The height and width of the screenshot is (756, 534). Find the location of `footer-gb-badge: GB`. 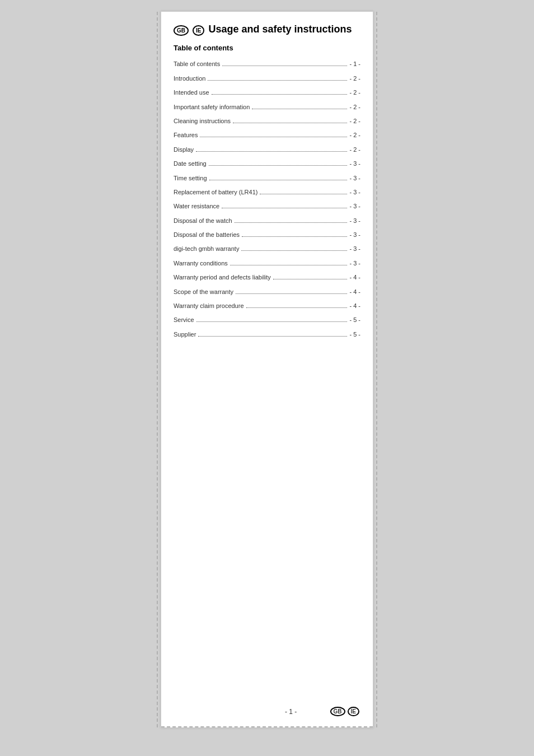

footer-gb-badge: GB is located at coordinates (338, 711).